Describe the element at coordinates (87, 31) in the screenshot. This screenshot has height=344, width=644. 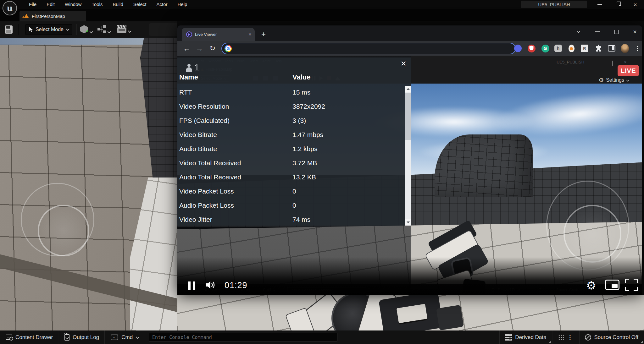
I see `plus-icon: +` at that location.